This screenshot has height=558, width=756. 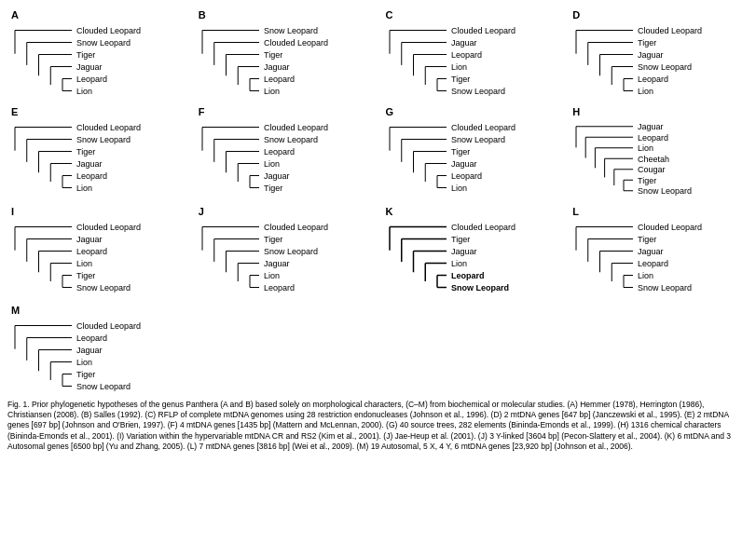 I want to click on panel-label-B: B, so click(x=285, y=15).